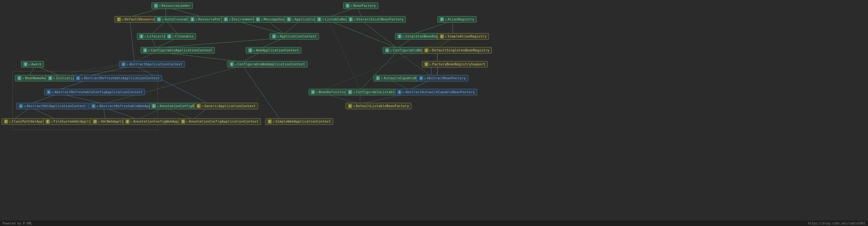 This screenshot has height=226, width=868. I want to click on node-AnnotationConfigApplicationContext: C ◇ AnnotationConfigApplicationContext, so click(220, 121).